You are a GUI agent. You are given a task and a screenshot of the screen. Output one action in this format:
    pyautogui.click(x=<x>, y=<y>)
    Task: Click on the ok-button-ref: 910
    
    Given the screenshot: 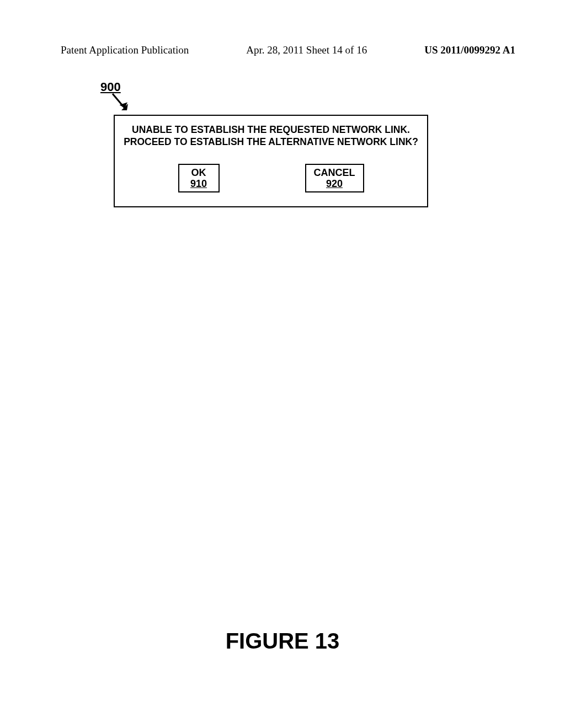 What is the action you would take?
    pyautogui.click(x=199, y=184)
    